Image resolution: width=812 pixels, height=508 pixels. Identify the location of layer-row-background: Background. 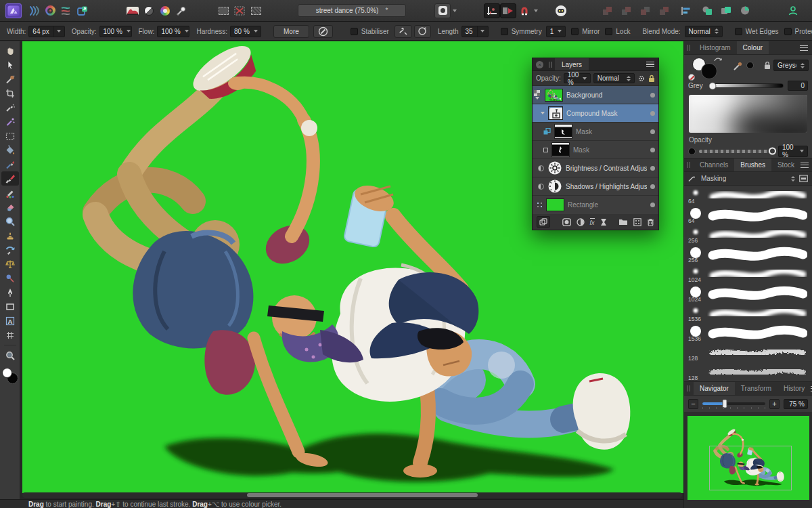
(595, 95).